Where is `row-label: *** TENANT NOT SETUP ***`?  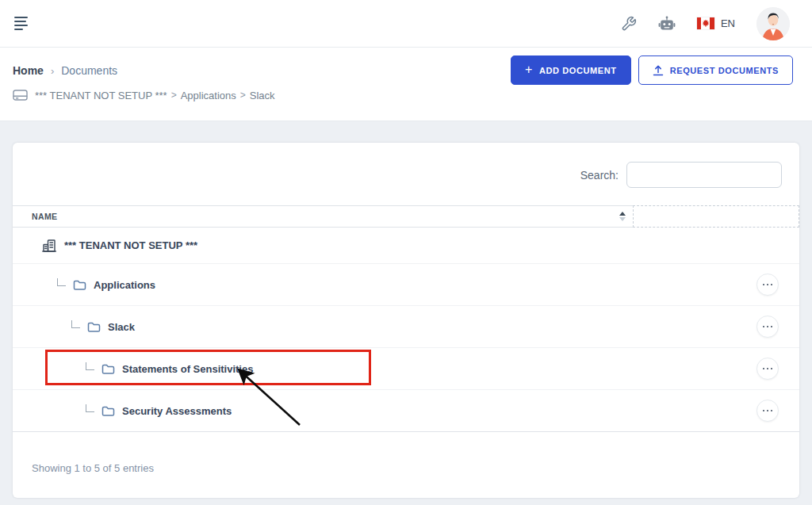
row-label: *** TENANT NOT SETUP *** is located at coordinates (131, 246).